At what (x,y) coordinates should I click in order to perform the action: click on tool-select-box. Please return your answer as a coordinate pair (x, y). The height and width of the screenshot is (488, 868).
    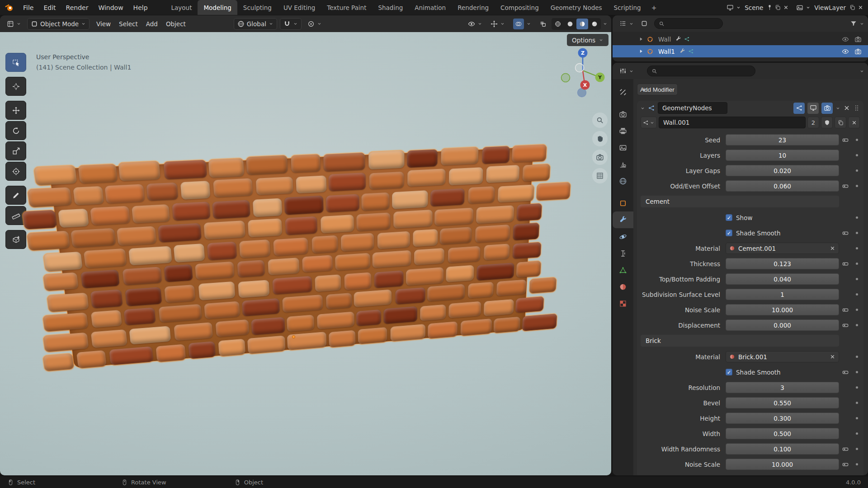
    Looking at the image, I should click on (16, 62).